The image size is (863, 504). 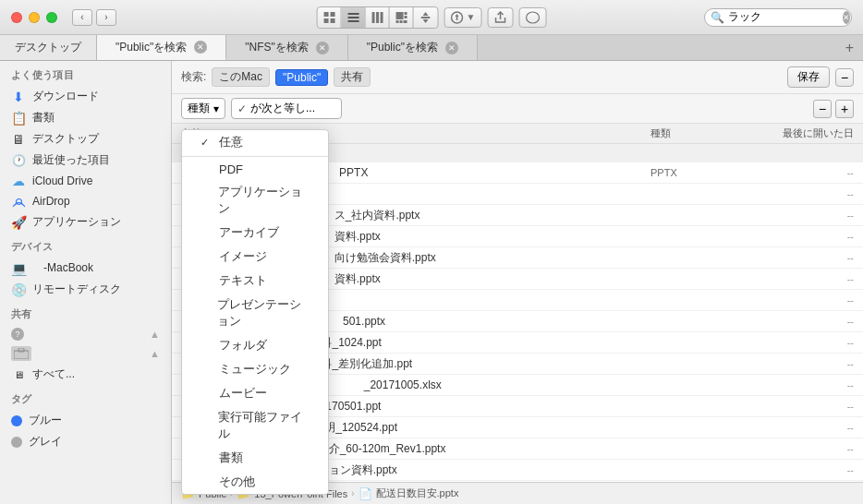 I want to click on tab-desktop-label: デスクトップ, so click(x=48, y=48).